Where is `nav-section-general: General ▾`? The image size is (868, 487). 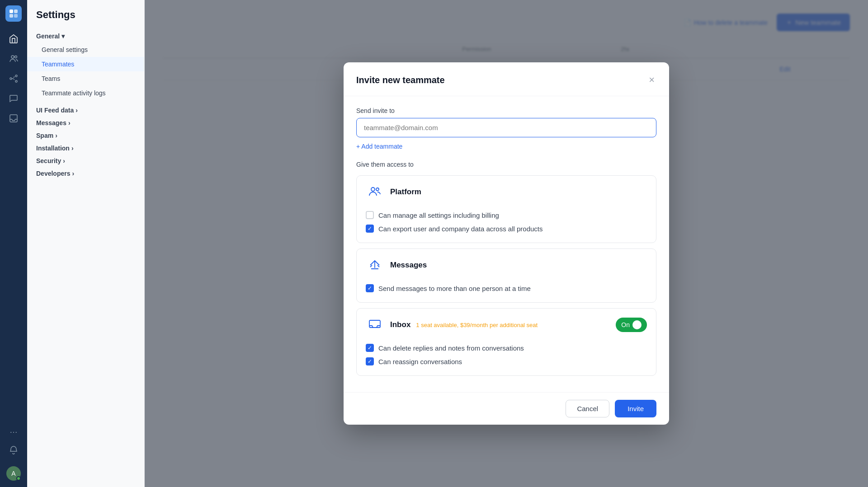 nav-section-general: General ▾ is located at coordinates (86, 36).